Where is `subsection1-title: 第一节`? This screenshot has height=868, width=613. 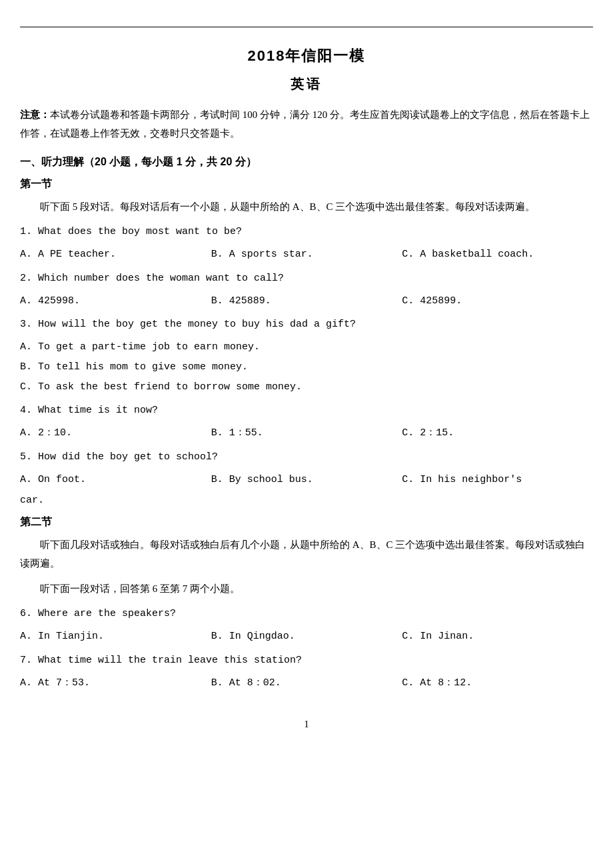
subsection1-title: 第一节 is located at coordinates (306, 184).